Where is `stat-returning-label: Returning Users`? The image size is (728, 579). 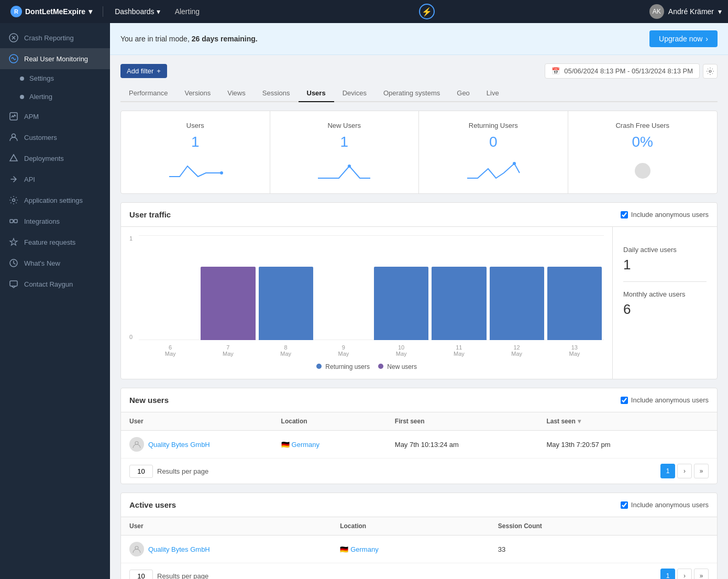
stat-returning-label: Returning Users is located at coordinates (493, 126).